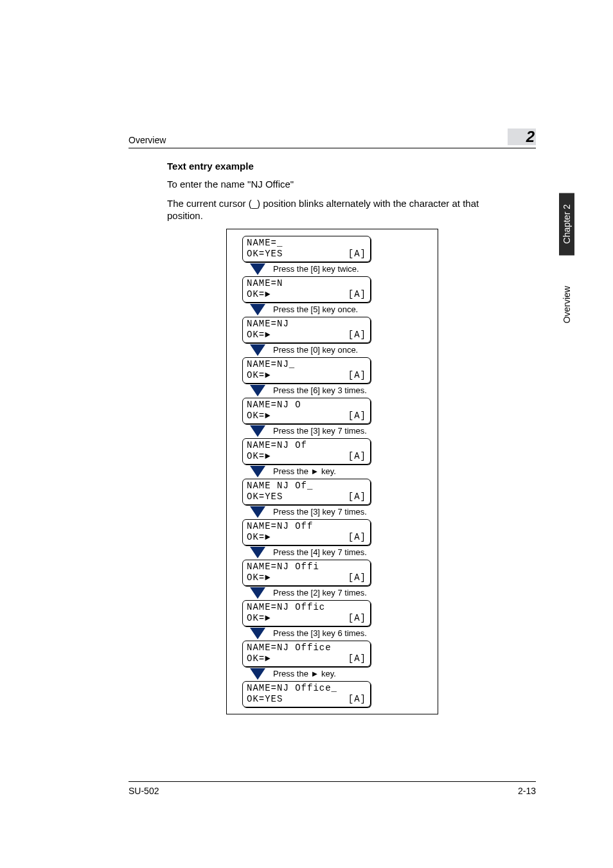 Image resolution: width=613 pixels, height=868 pixels. I want to click on lcd-screen: NAME=NJ Office_OK=YES[A], so click(306, 694).